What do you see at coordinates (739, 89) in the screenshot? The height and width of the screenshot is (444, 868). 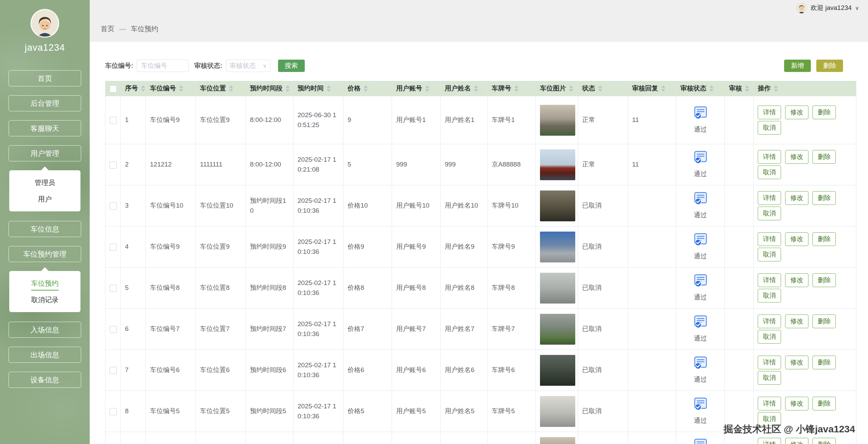 I see `column-header-review: 审核` at bounding box center [739, 89].